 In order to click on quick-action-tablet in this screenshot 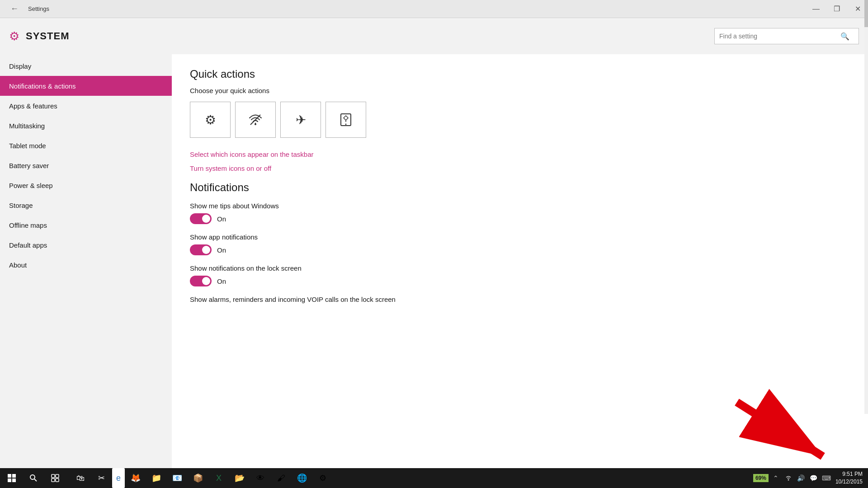, I will do `click(346, 120)`.